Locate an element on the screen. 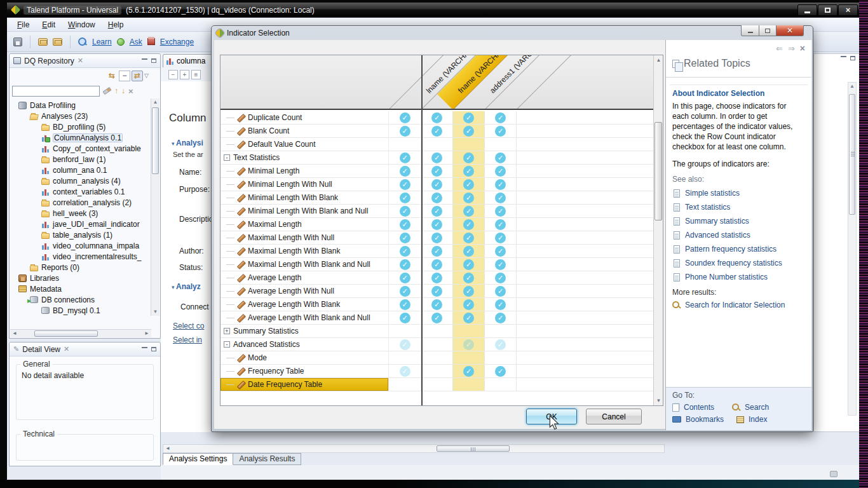  dialog-title-bar: Indicator Selection is located at coordinates (512, 33).